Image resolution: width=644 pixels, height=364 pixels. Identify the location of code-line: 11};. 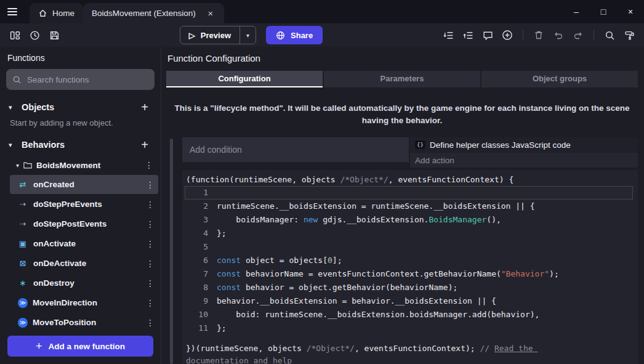
(409, 328).